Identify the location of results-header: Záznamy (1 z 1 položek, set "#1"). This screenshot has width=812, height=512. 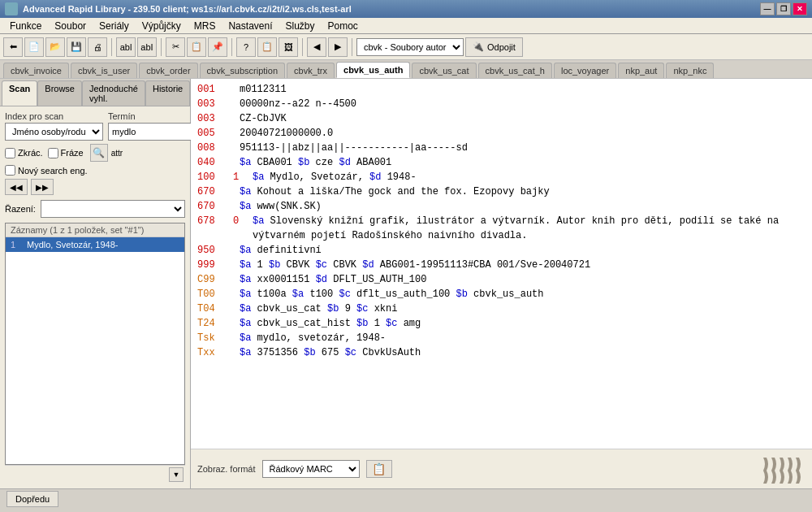
(95, 231).